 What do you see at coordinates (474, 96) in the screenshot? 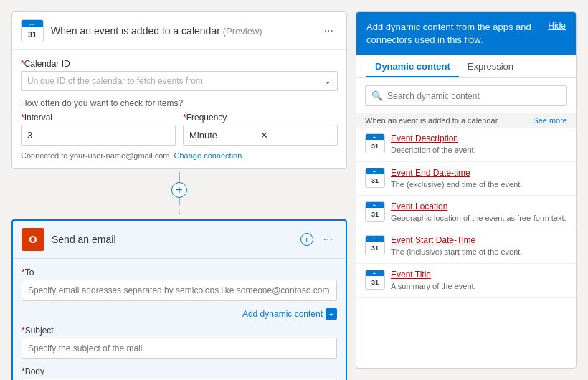
I see `search-input` at bounding box center [474, 96].